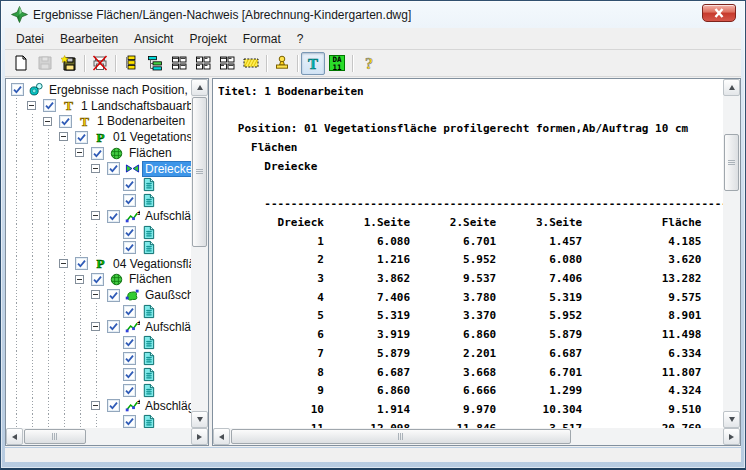 This screenshot has width=746, height=470. I want to click on tree-item-label: 04 Vegationsflächen, so click(150, 264).